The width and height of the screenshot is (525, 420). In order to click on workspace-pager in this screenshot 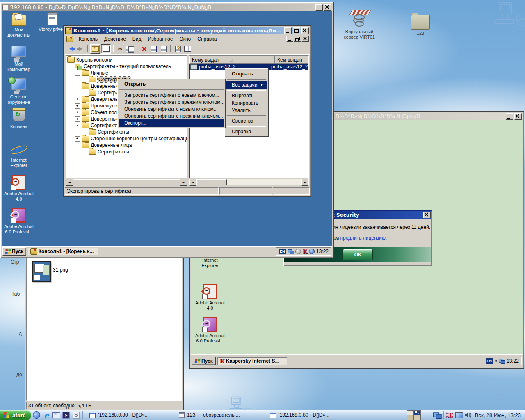, I will do `click(414, 415)`.